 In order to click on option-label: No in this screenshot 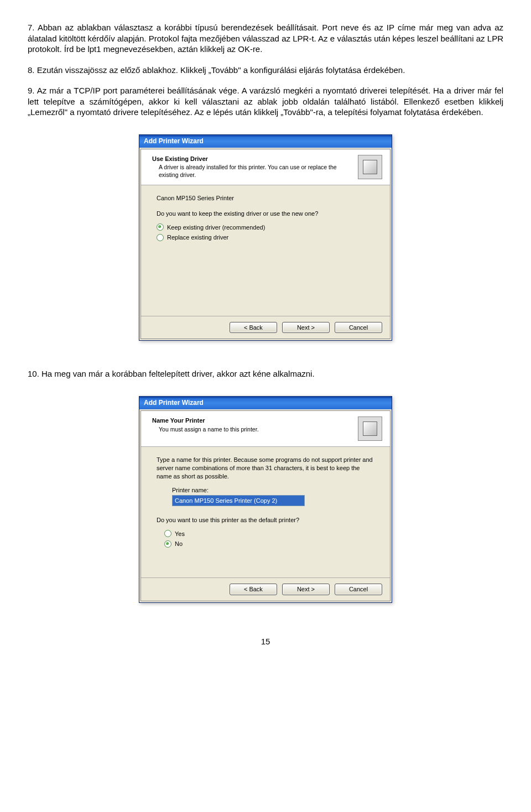, I will do `click(179, 544)`.